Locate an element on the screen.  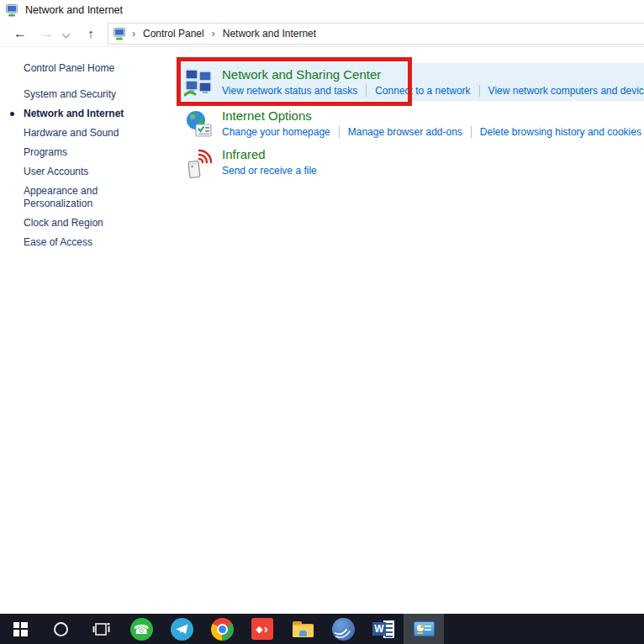
infrared-icon is located at coordinates (199, 164).